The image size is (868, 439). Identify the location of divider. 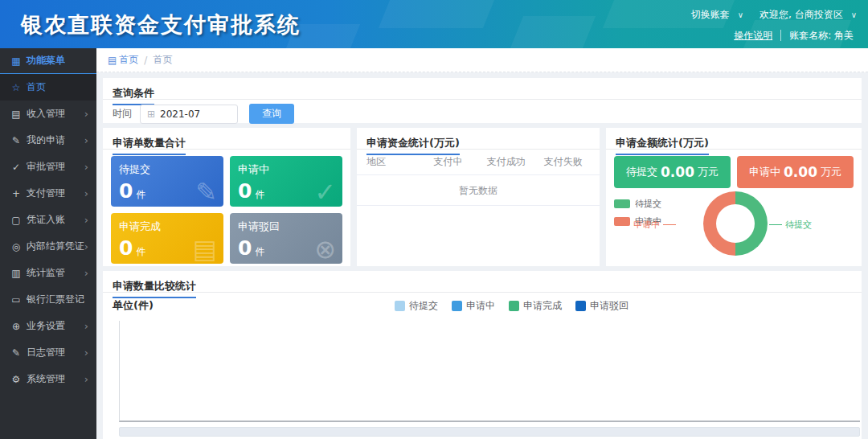
(781, 35).